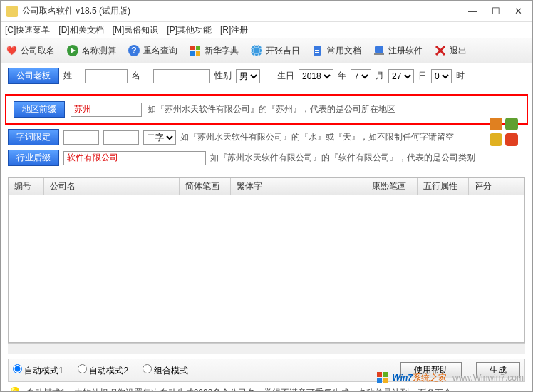 This screenshot has height=392, width=533. Describe the element at coordinates (266, 389) in the screenshot. I see `footer-hint: 💡 自动模式1：由软件根据您设置每次自动生成2000多个公司名；觉得不满意可重复…` at that location.